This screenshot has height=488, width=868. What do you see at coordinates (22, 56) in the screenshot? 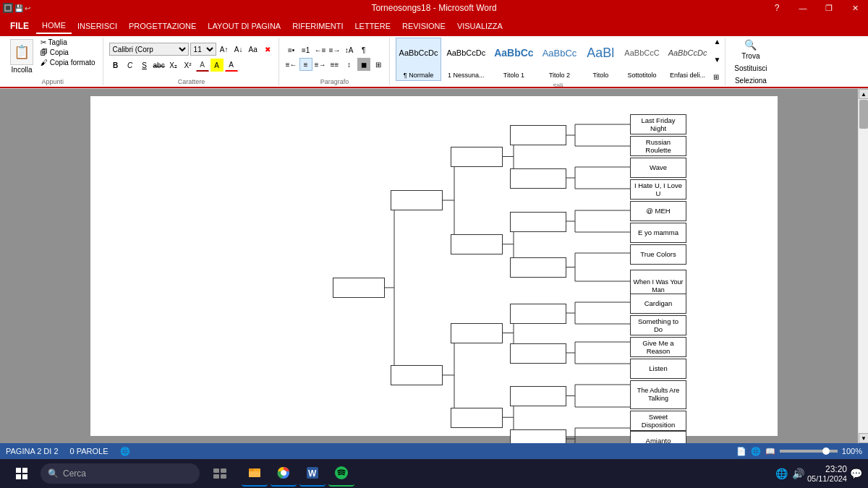
I see `paste-button: 📋 Incolla` at bounding box center [22, 56].